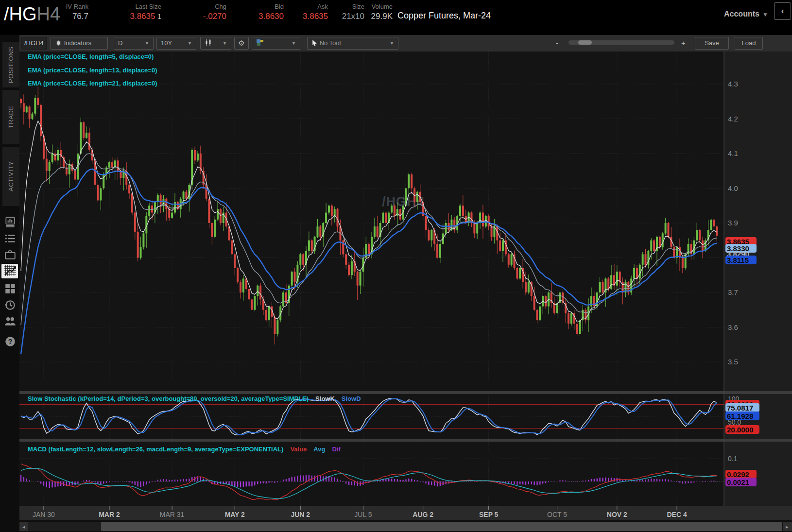 The width and height of the screenshot is (792, 532). What do you see at coordinates (198, 398) in the screenshot?
I see `stochastic-legend: Slow Stochastic (kPeriod=14, dPeriod=3, …` at bounding box center [198, 398].